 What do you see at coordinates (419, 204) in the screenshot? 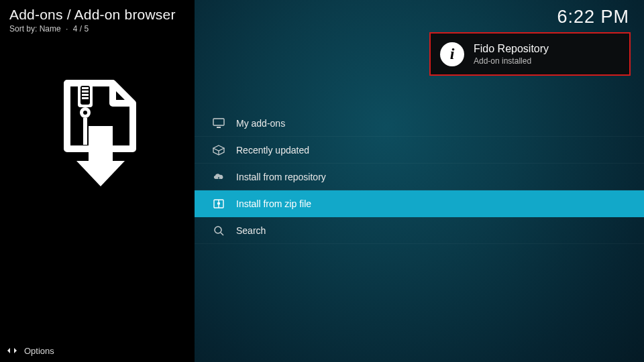
I see `menu-item-install-zip: Install from zip file` at bounding box center [419, 204].